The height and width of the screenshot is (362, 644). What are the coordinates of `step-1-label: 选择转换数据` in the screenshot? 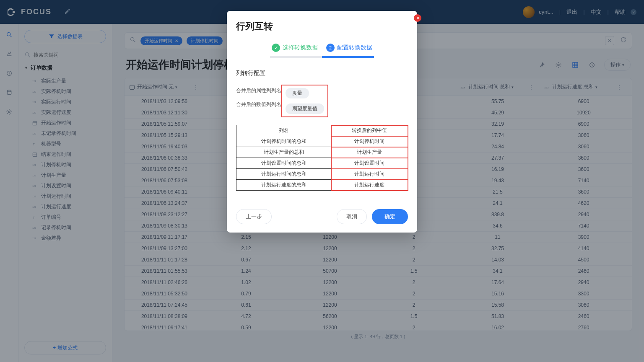 It's located at (300, 48).